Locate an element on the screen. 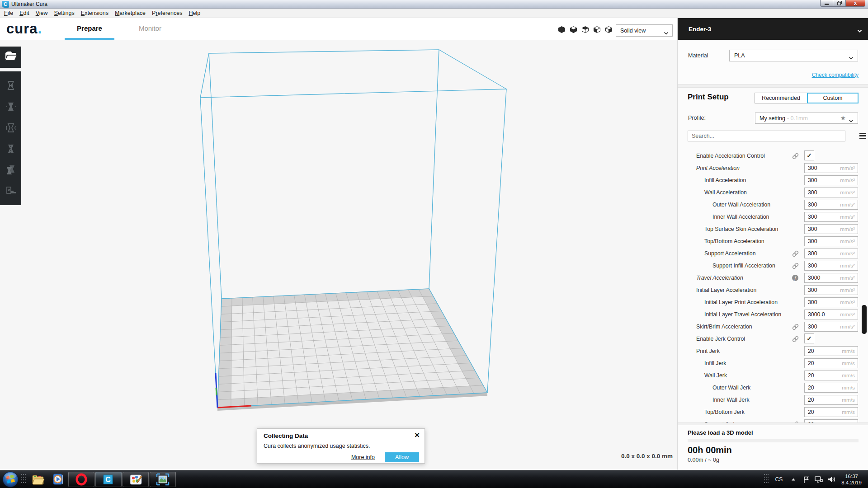  menu-edit: Edit is located at coordinates (24, 13).